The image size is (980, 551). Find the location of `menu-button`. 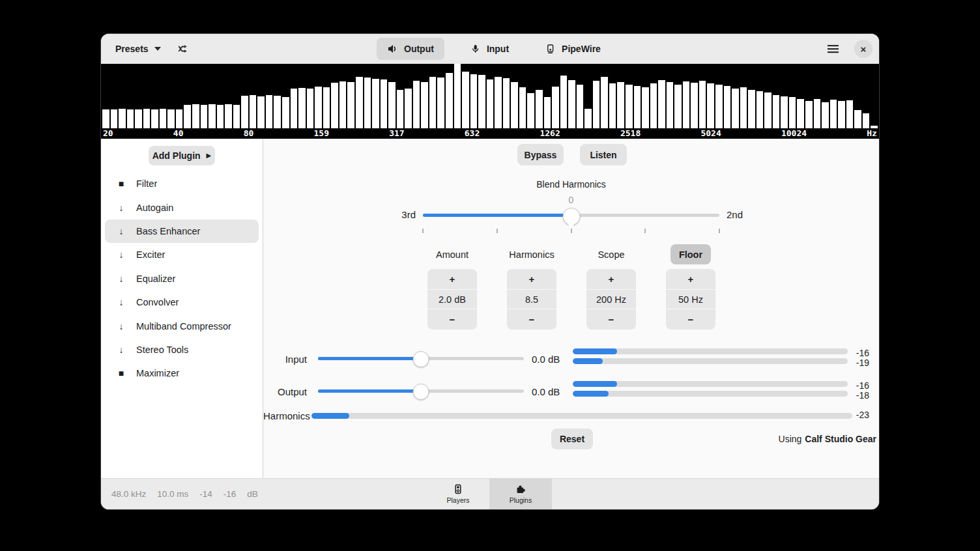

menu-button is located at coordinates (833, 49).